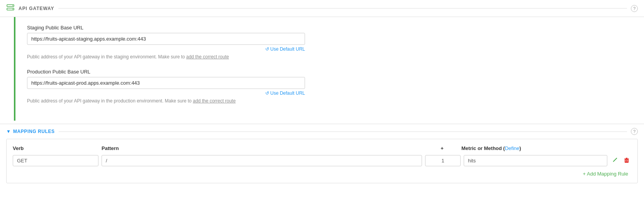 This screenshot has width=644, height=220. Describe the element at coordinates (343, 131) in the screenshot. I see `mapping-rules-divider` at that location.